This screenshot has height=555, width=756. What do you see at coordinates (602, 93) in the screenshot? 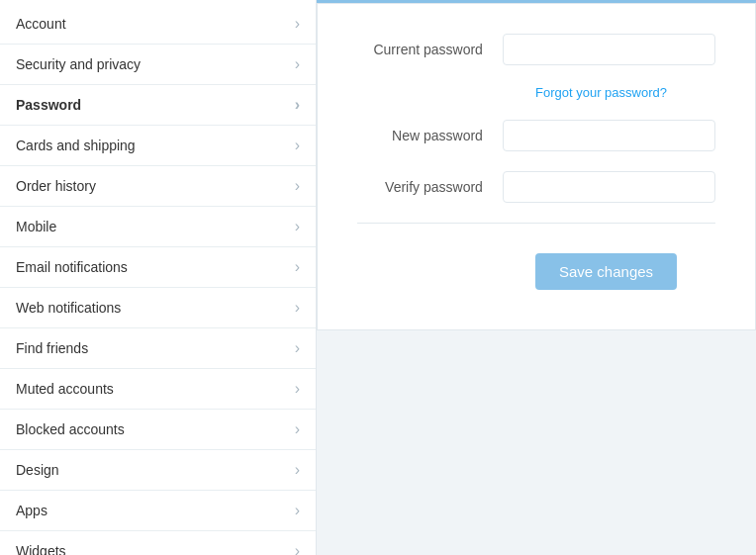
I see `forgot-password-link: Forgot your password?` at bounding box center [602, 93].